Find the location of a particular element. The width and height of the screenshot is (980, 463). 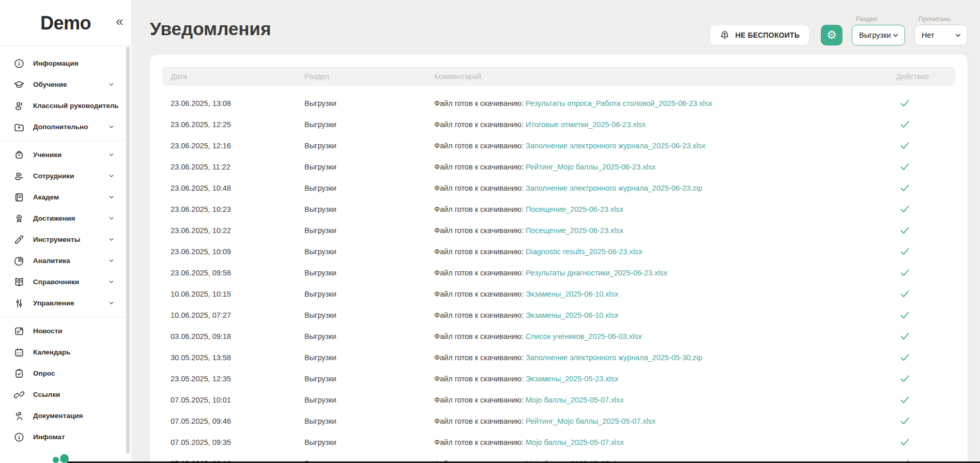

sidebar-item-academ: Академ is located at coordinates (63, 197).